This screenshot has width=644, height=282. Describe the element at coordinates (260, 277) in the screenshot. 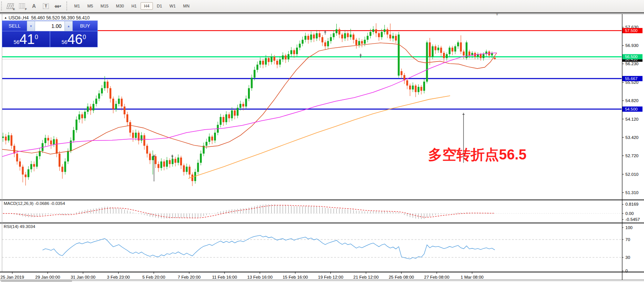

I see `svg-text: 13 Feb 16:00` at that location.